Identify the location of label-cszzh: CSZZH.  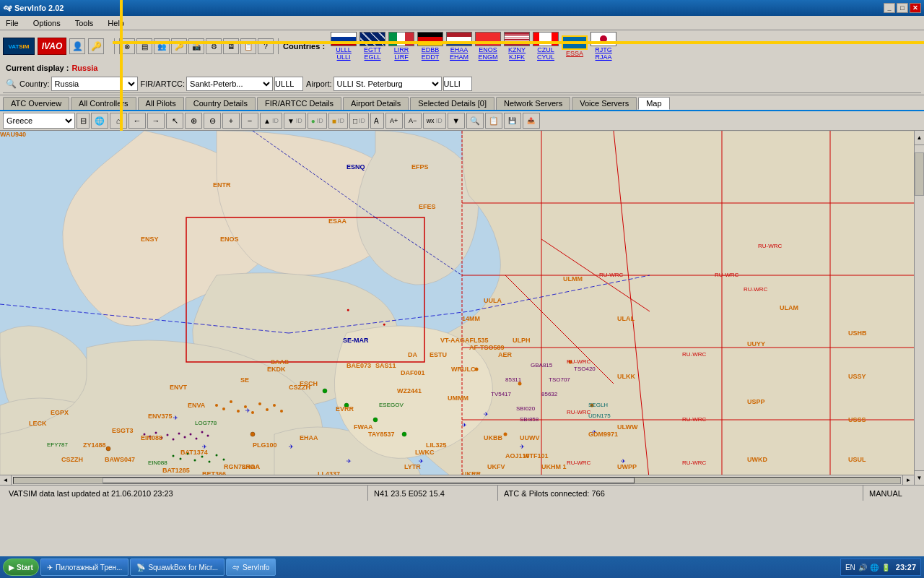
(300, 387).